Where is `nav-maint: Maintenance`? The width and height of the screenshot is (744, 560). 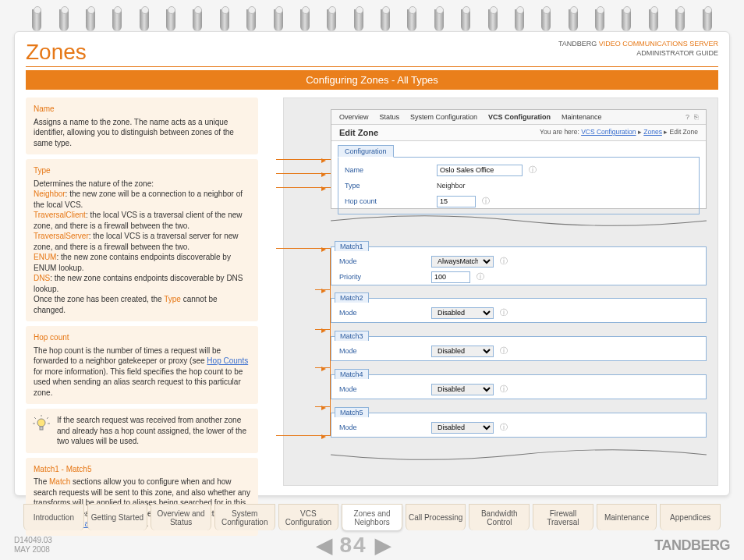
nav-maint: Maintenance is located at coordinates (582, 117).